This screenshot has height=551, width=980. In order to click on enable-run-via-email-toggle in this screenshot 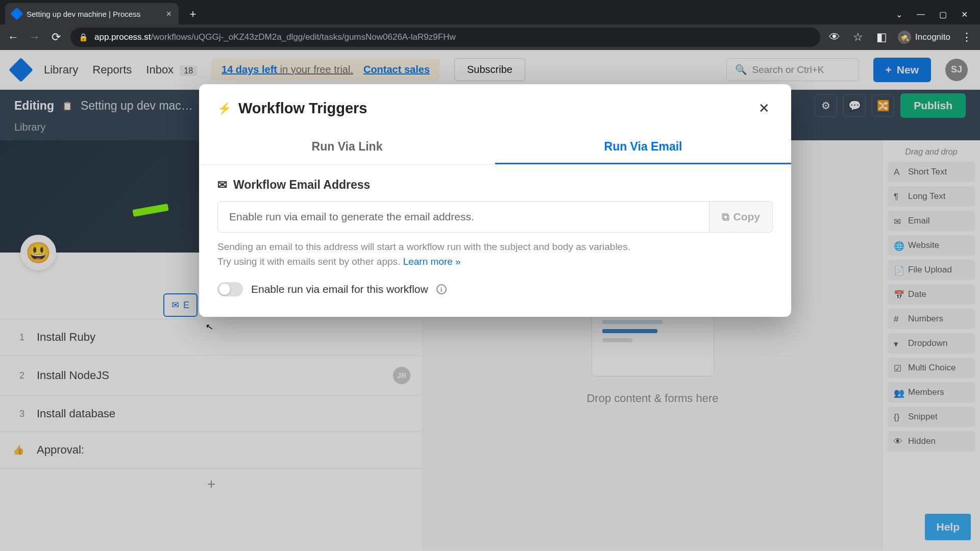, I will do `click(230, 289)`.